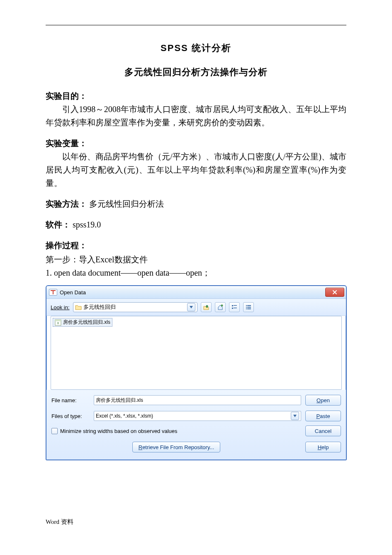 This screenshot has height=555, width=392. Describe the element at coordinates (196, 163) in the screenshot. I see `section-variables: 实验变量： 以年份、商品房平均售价（元/平方米）、市城市人口密度(人/平方公里)…` at that location.